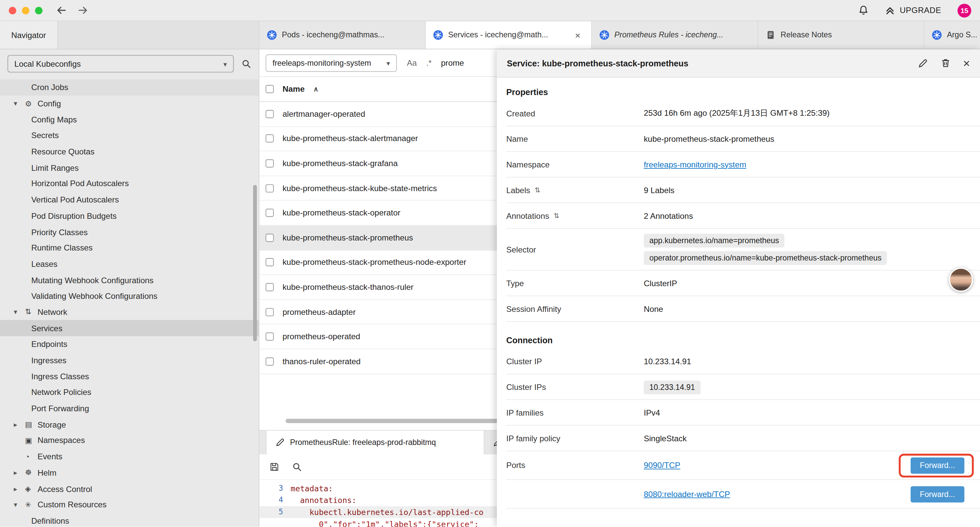 Image resolution: width=980 pixels, height=527 pixels. I want to click on line-number, so click(275, 522).